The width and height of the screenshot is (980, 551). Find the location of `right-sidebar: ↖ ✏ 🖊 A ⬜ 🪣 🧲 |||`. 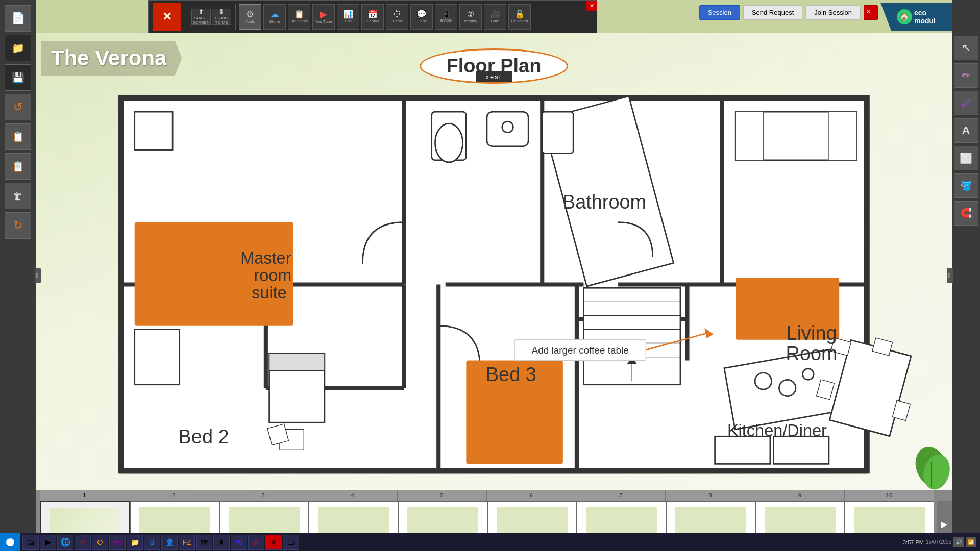

right-sidebar: ↖ ✏ 🖊 A ⬜ 🪣 🧲 ||| is located at coordinates (966, 276).